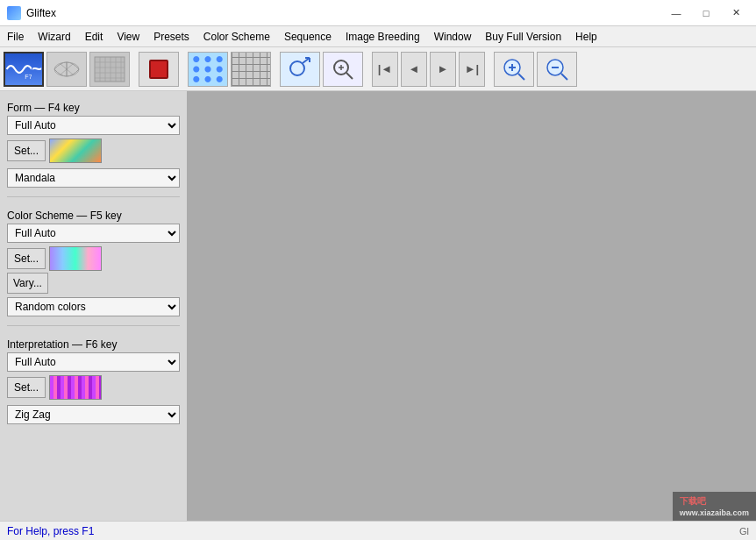 The image size is (756, 540). Describe the element at coordinates (93, 261) in the screenshot. I see `color-scheme-section: Color Scheme — F5 key Full Auto Manual S…` at that location.